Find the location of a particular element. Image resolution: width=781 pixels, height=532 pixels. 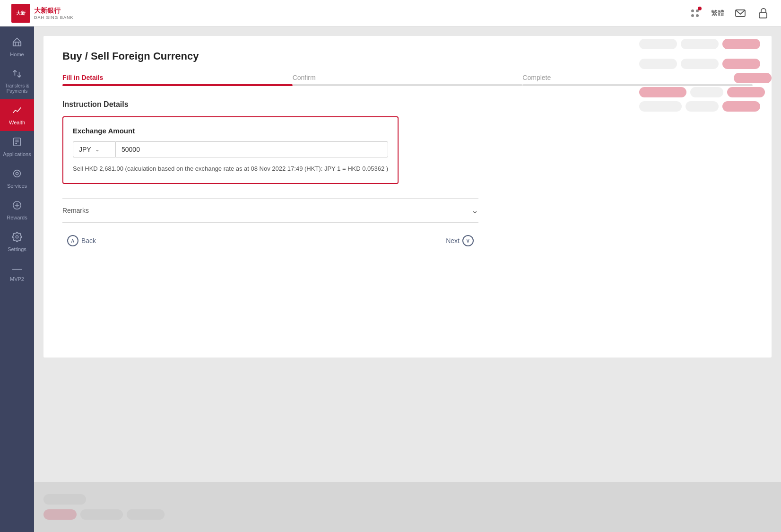

sidebar-item-mvp2: — MVP2 is located at coordinates (17, 272).